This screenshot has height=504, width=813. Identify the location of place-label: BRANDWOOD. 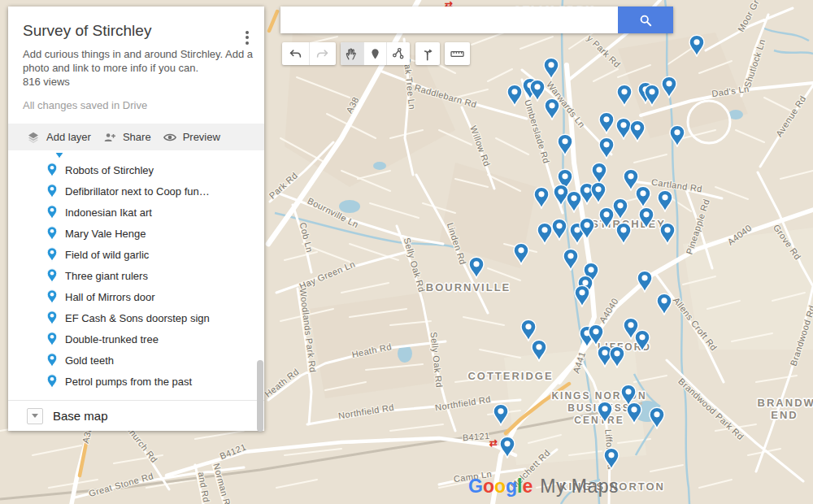
(785, 403).